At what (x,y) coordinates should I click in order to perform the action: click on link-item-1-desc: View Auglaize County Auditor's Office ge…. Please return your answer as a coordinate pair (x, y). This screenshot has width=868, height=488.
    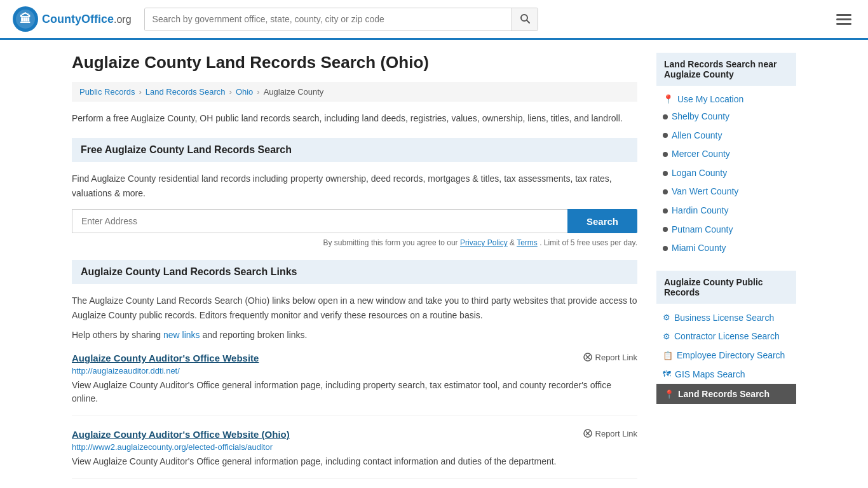
    Looking at the image, I should click on (355, 392).